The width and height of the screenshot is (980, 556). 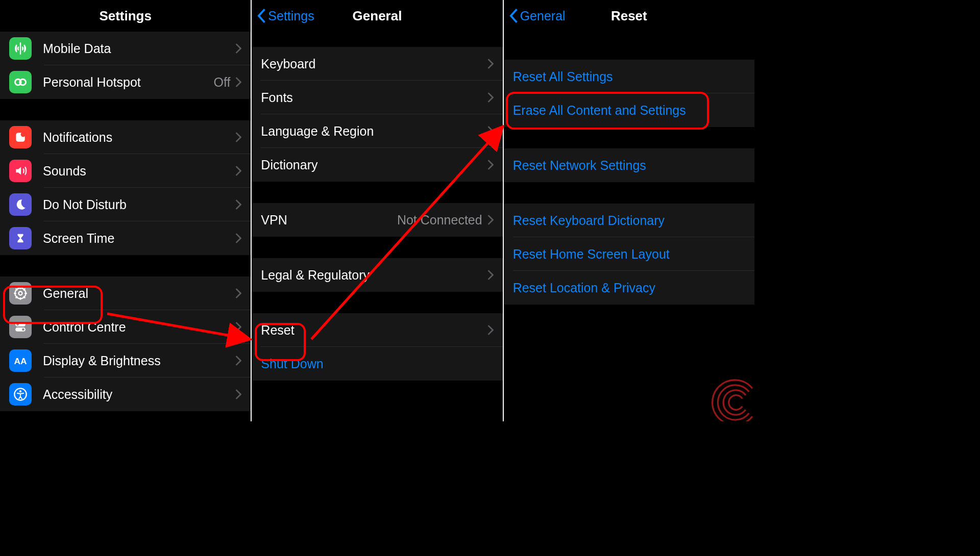 I want to click on back-to-settings: Settings, so click(x=285, y=16).